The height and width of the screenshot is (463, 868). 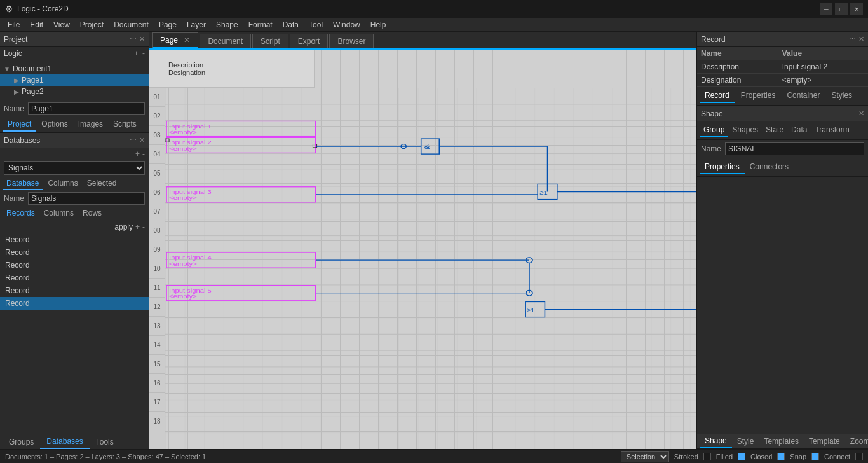 I want to click on db-tab-database: Database, so click(x=23, y=183).